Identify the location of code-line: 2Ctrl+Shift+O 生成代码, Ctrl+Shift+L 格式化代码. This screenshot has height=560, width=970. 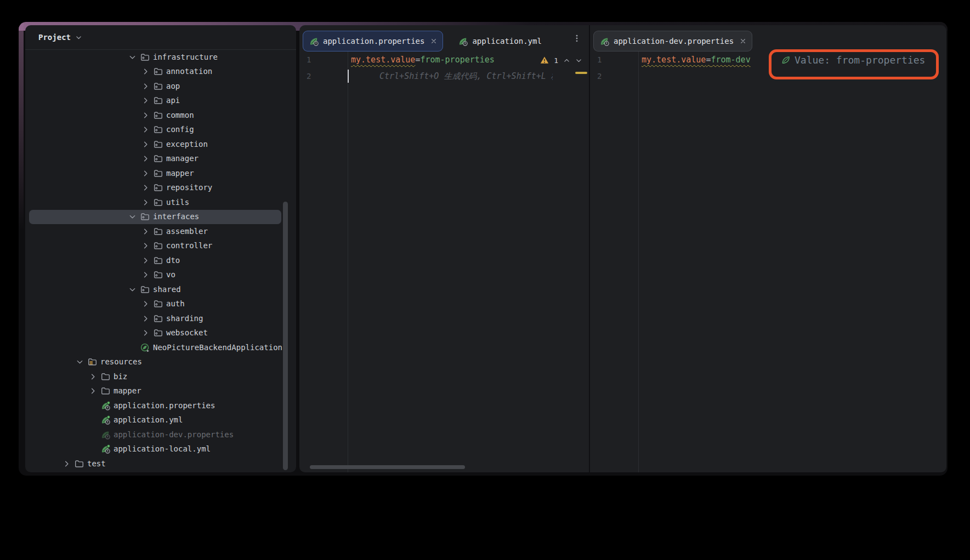
(444, 76).